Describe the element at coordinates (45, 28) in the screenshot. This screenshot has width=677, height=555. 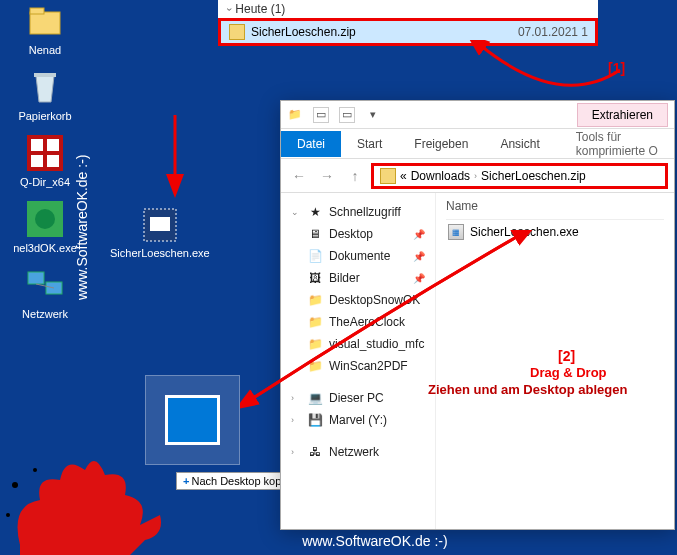
I see `desktop-icon-user: Nenad` at that location.